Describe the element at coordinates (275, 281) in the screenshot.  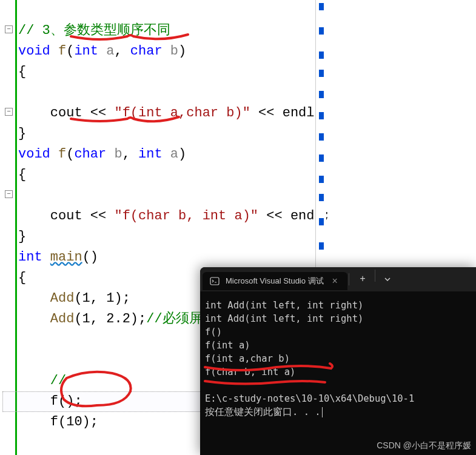
I see `terminal-tab: Microsoft Visual Studio 调试 ×` at that location.